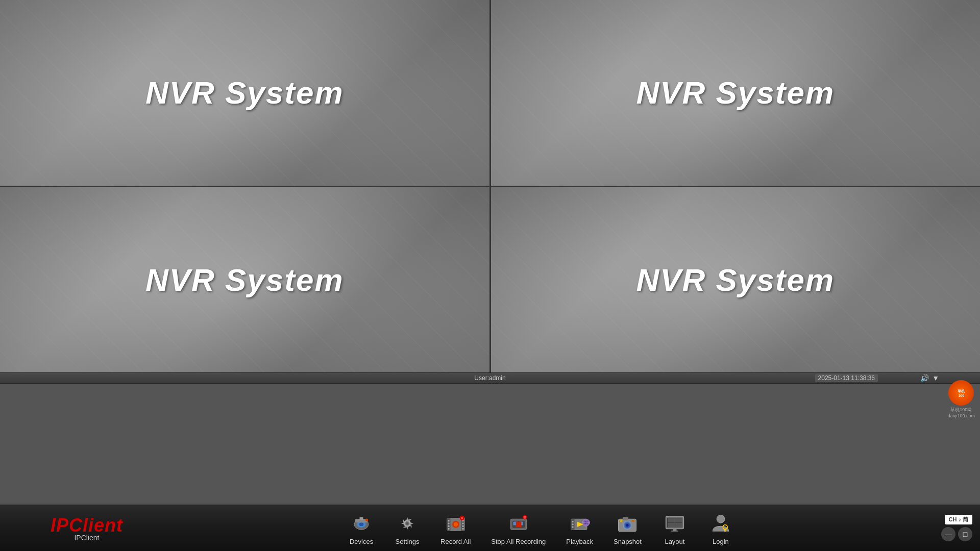 This screenshot has height=551, width=980. Describe the element at coordinates (407, 529) in the screenshot. I see `nav-item-settings: Settings` at that location.